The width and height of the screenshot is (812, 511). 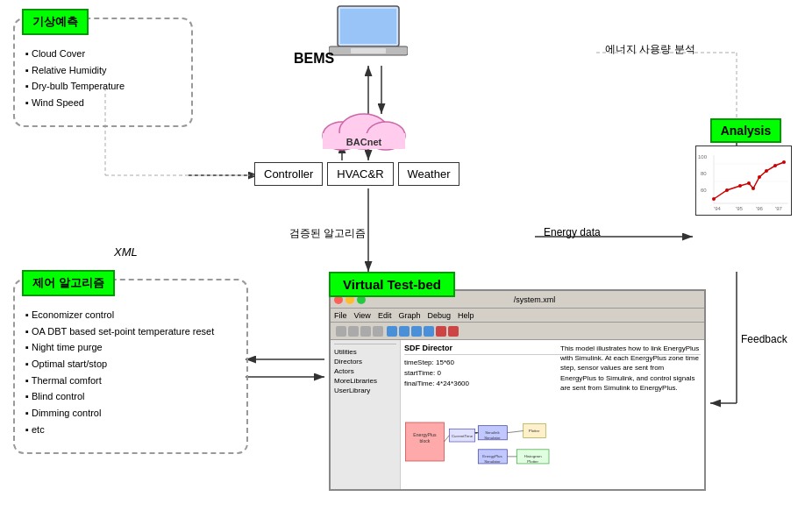 What do you see at coordinates (357, 174) in the screenshot?
I see `sub-boxes: Controller HVAC&R Weather` at bounding box center [357, 174].